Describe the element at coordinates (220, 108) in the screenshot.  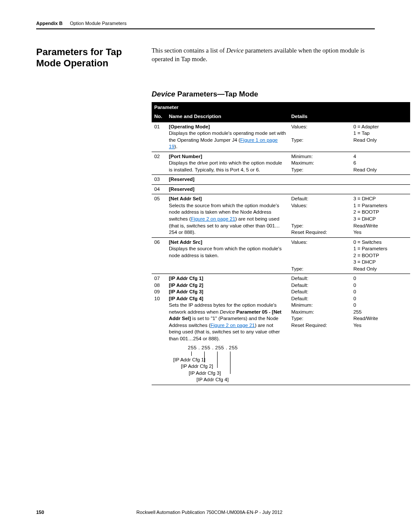
I see `th-parameter: Parameter` at that location.